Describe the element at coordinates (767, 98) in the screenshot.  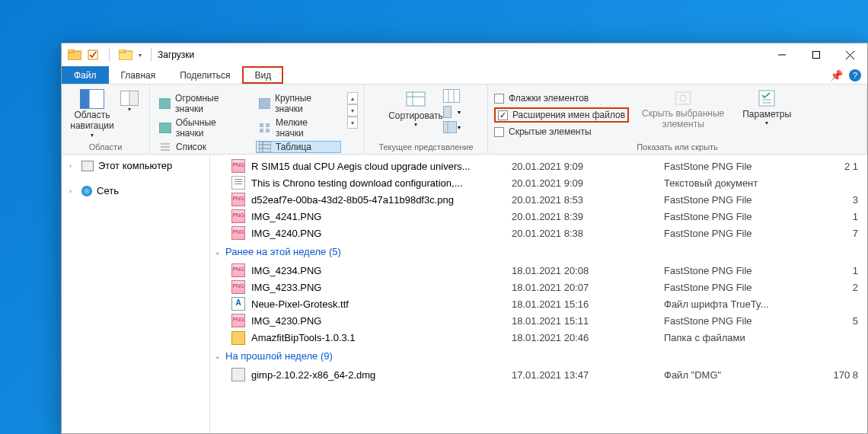
I see `options-icon` at that location.